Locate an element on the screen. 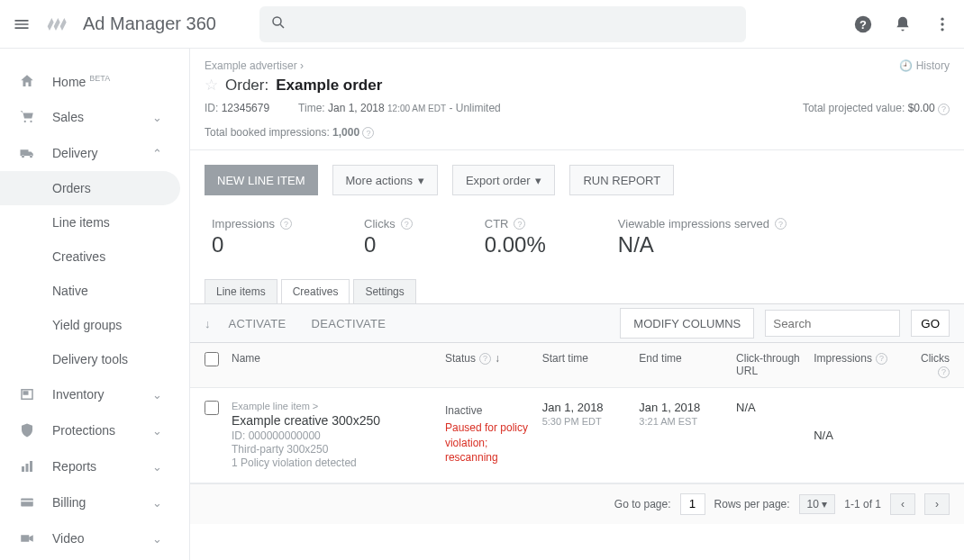  chevron-up-icon: ⌃ is located at coordinates (157, 153).